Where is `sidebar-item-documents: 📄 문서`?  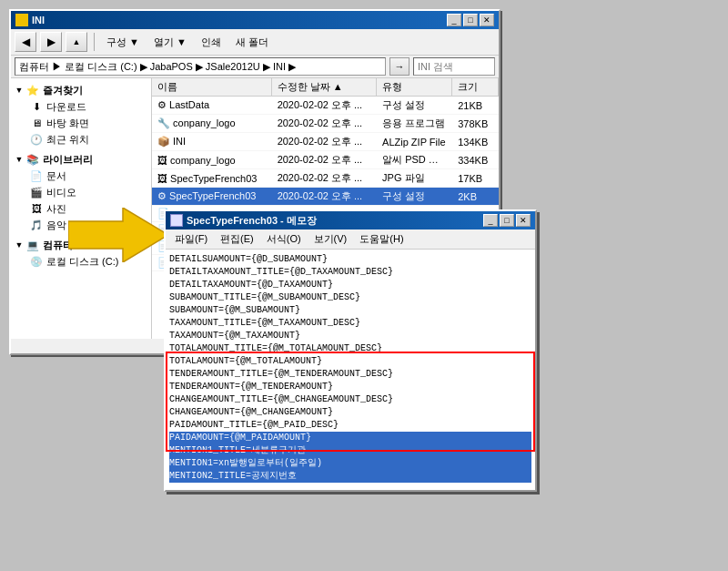
sidebar-item-documents: 📄 문서 is located at coordinates (81, 176).